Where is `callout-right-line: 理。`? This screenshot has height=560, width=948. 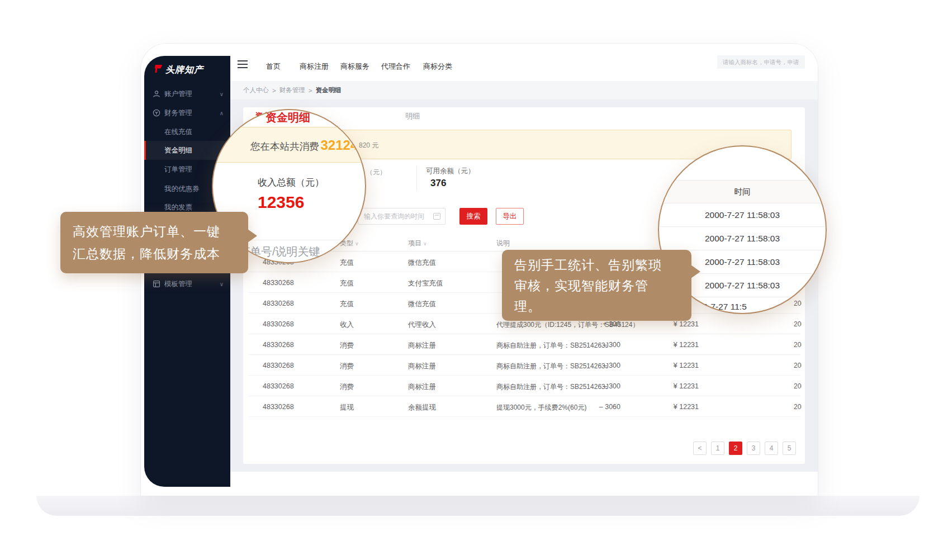
callout-right-line: 理。 is located at coordinates (603, 306).